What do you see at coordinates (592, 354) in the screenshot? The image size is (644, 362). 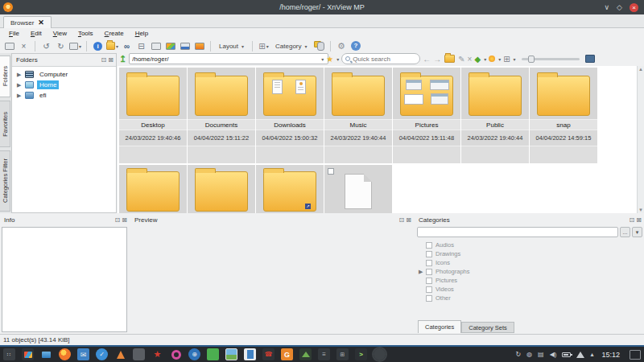 I see `caret-up-icon: ▴` at bounding box center [592, 354].